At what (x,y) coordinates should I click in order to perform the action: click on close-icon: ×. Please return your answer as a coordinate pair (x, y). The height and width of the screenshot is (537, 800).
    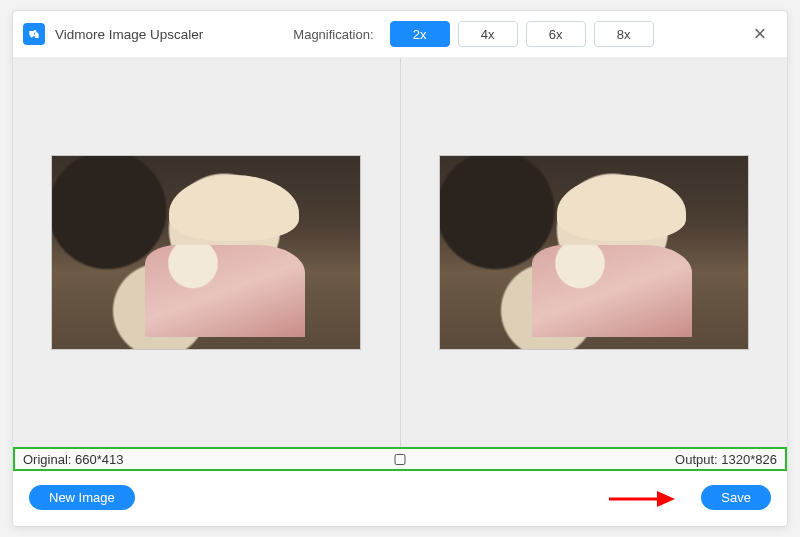
    Looking at the image, I should click on (760, 34).